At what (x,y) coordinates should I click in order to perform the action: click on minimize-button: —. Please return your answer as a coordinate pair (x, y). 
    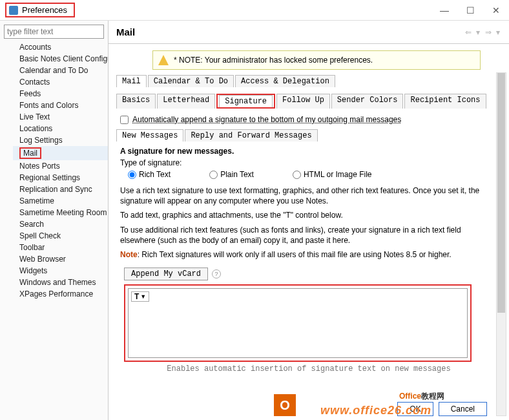
    Looking at the image, I should click on (444, 10).